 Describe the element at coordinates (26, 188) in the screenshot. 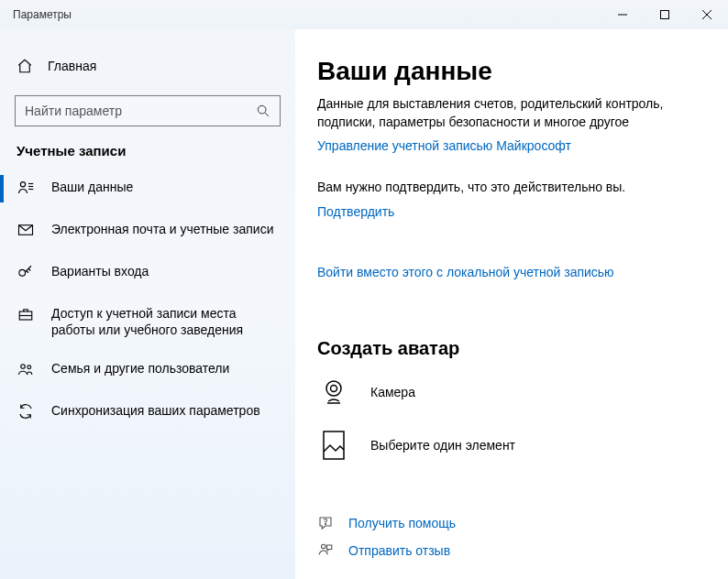

I see `user-icon` at that location.